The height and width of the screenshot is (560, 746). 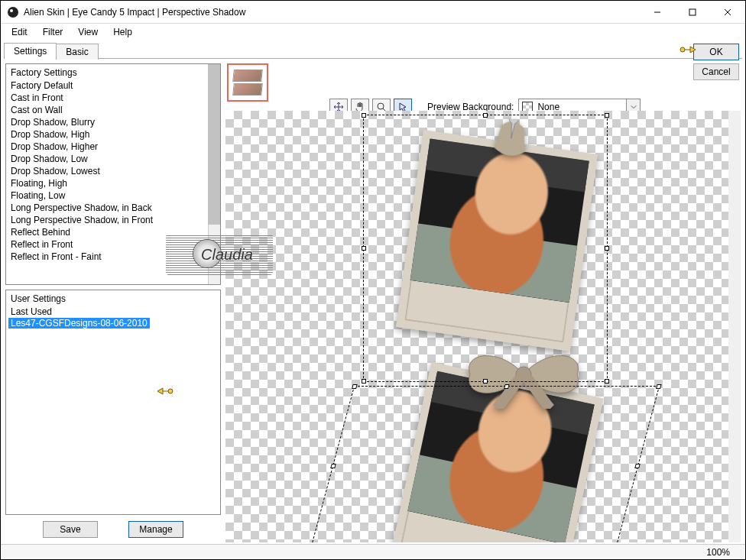 What do you see at coordinates (122, 32) in the screenshot?
I see `menu-help: Help` at bounding box center [122, 32].